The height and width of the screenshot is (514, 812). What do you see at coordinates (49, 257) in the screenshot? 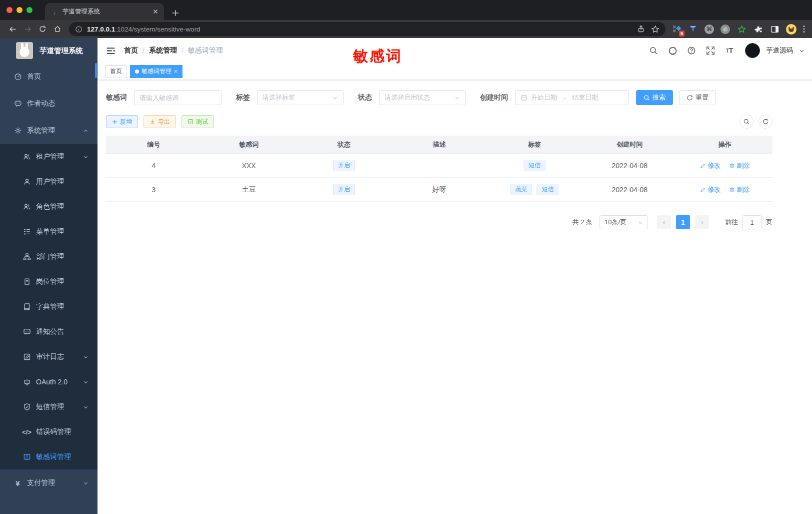
I see `sidebar-item-department: 部门管理` at bounding box center [49, 257].